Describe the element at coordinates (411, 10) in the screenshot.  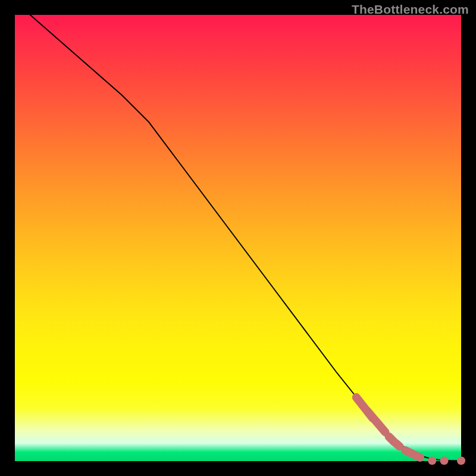
I see `watermark-text: TheBottleneck.com` at that location.